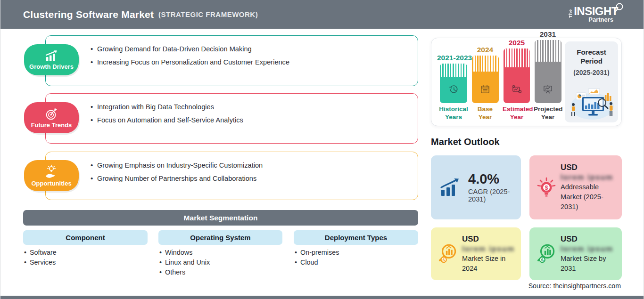 This screenshot has width=644, height=299. Describe the element at coordinates (476, 254) in the screenshot. I see `market-size-2024-card: $ USD lorem ipsum Market Size in 2024` at that location.